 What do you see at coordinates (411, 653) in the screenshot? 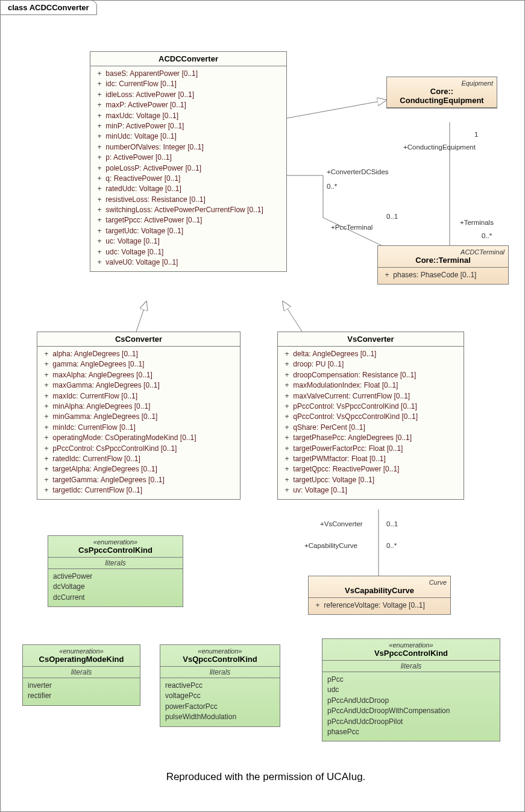
I see `enum-name: VsPpccControlKind` at bounding box center [411, 653].